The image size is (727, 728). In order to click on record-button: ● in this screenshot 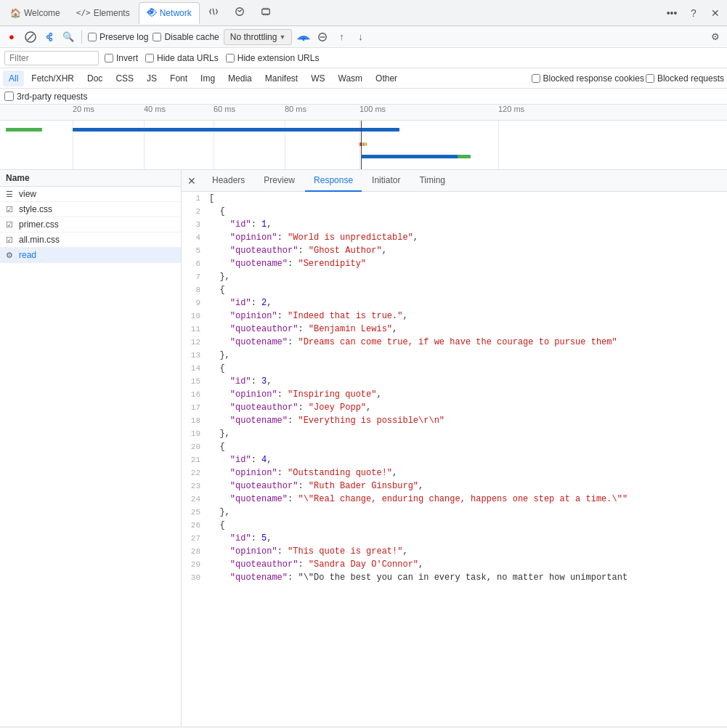, I will do `click(12, 37)`.